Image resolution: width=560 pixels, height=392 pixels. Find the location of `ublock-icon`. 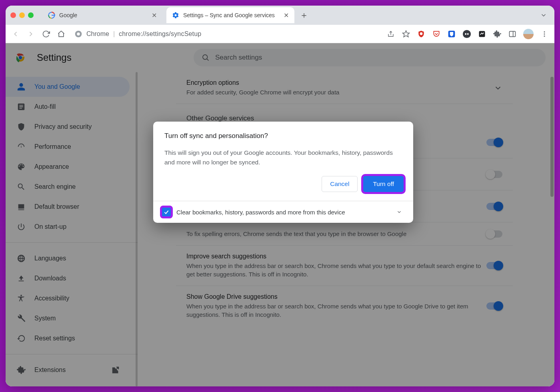

ublock-icon is located at coordinates (421, 34).